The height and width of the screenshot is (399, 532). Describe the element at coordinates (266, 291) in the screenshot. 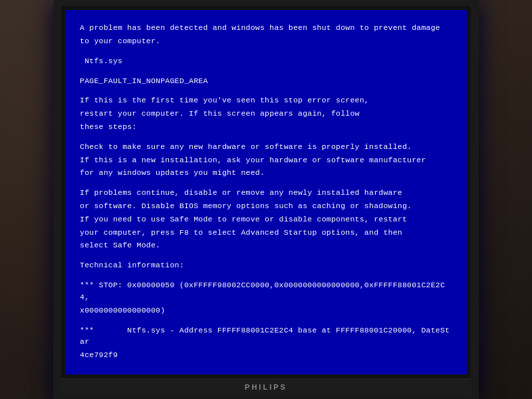

I see `bsod-line-17: *** STOP: 0x00000050 (0xFFFFF98002CC0000…` at that location.